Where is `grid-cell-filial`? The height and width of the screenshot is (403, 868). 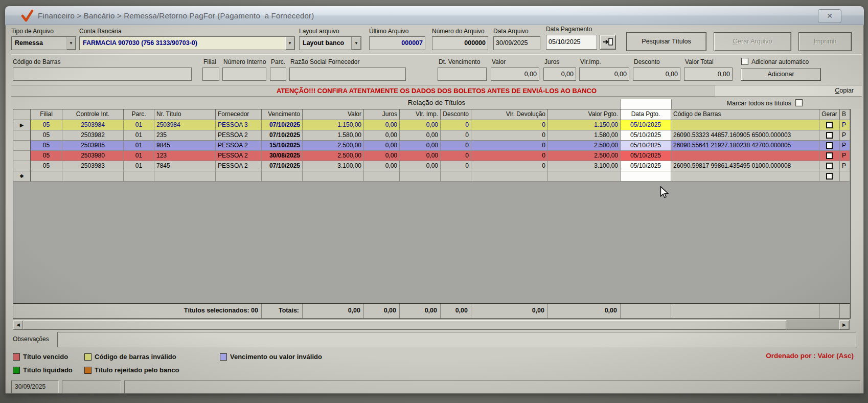 grid-cell-filial is located at coordinates (47, 176).